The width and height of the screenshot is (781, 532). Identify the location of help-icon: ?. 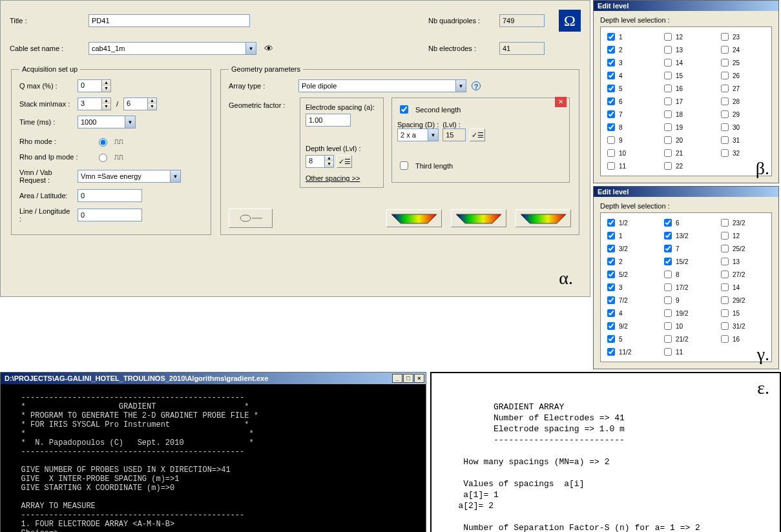
(476, 86).